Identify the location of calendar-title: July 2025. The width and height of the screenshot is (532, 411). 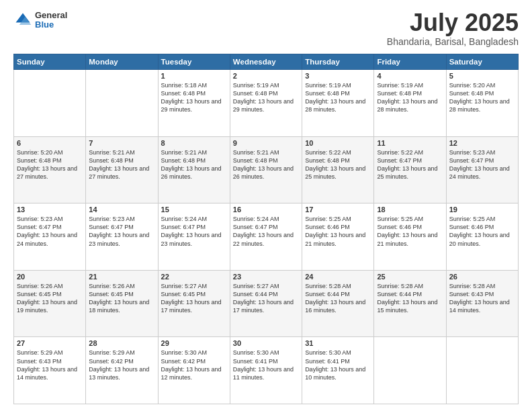
(453, 23).